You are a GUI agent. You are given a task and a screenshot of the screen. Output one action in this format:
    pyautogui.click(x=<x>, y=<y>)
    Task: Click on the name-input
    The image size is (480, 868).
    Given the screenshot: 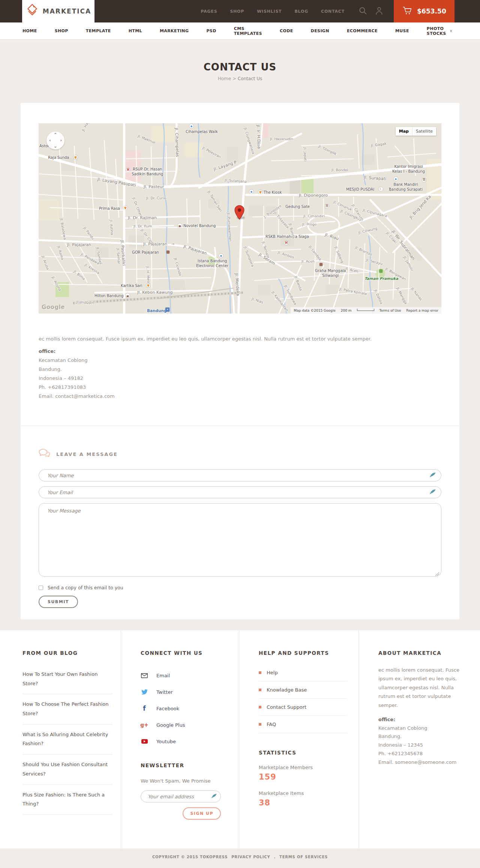 What is the action you would take?
    pyautogui.click(x=240, y=475)
    